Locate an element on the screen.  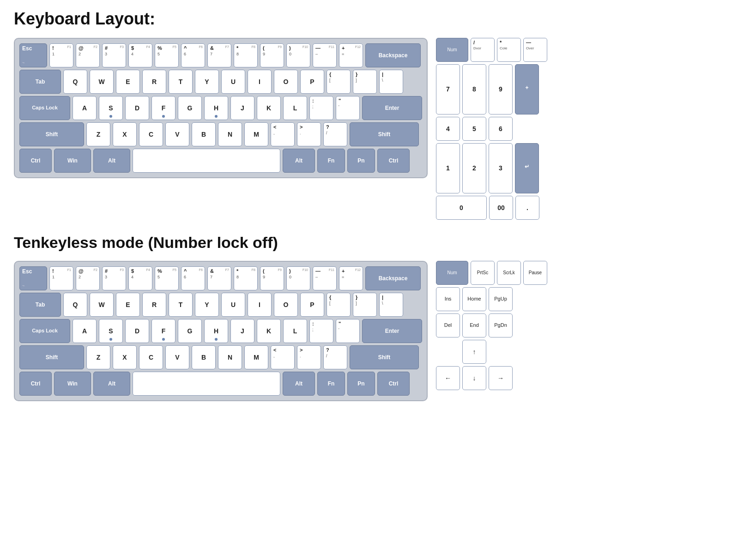
k2-key-rbracket: } ] is located at coordinates (365, 305).